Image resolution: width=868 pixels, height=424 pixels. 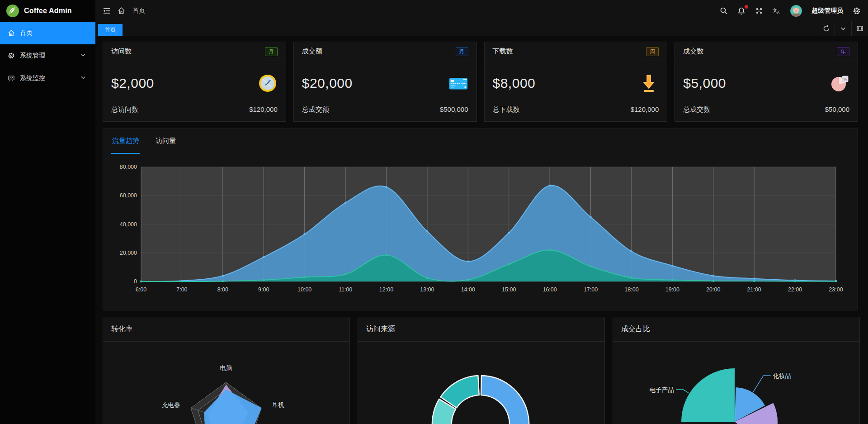 I want to click on tab-label: 流量趋势, so click(x=126, y=141).